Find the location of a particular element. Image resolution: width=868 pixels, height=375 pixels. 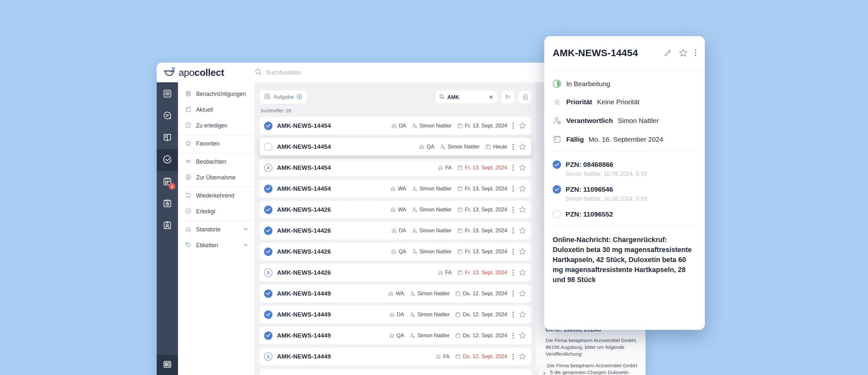

menu-item-aktuell: Aktuell is located at coordinates (216, 110).